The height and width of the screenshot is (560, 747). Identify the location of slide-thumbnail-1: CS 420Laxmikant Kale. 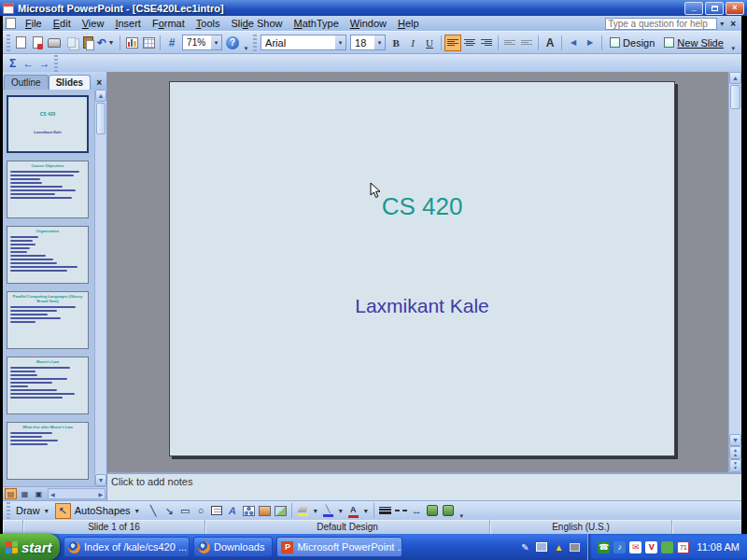
(49, 124).